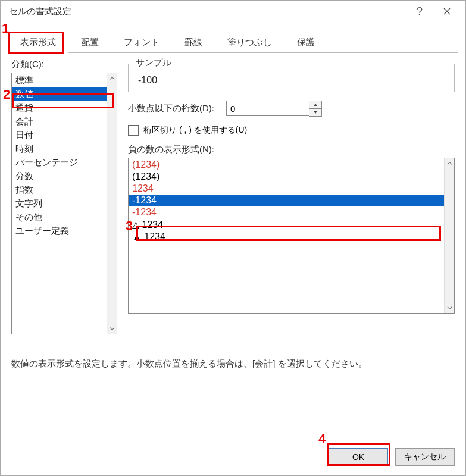  Describe the element at coordinates (292, 80) in the screenshot. I see `sample-value: -100` at that location.